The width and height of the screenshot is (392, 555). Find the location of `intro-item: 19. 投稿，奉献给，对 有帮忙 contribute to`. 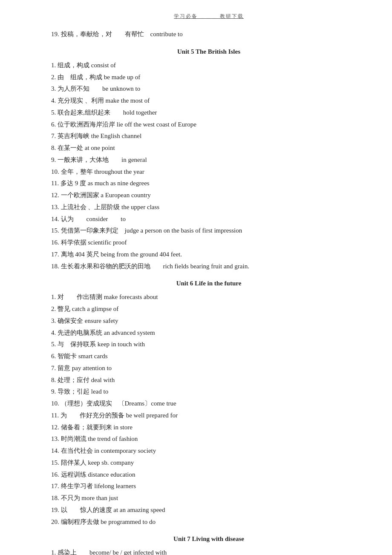

intro-item: 19. 投稿，奉献给，对 有帮忙 contribute to is located at coordinates (209, 35).